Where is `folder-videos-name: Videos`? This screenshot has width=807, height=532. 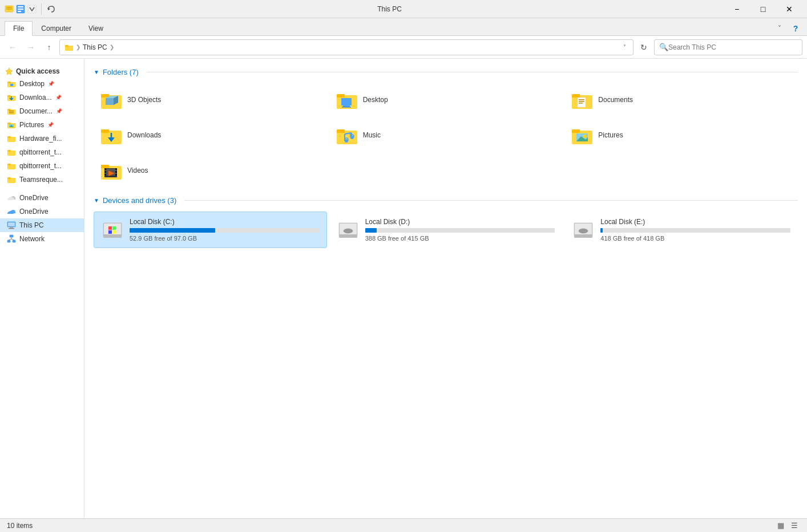 folder-videos-name: Videos is located at coordinates (138, 170).